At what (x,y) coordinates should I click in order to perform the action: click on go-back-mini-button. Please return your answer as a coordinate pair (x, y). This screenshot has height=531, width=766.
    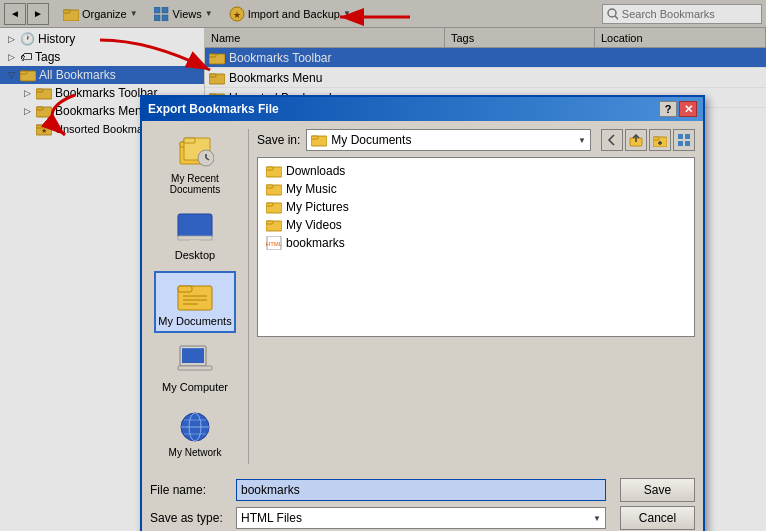
    Looking at the image, I should click on (612, 140).